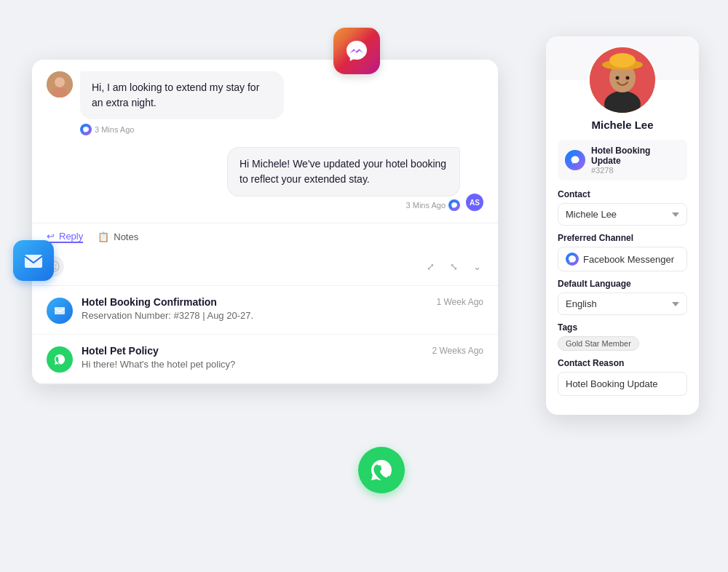  Describe the element at coordinates (265, 268) in the screenshot. I see `toolbar-area: ⤢ ⤡ ⌄` at that location.